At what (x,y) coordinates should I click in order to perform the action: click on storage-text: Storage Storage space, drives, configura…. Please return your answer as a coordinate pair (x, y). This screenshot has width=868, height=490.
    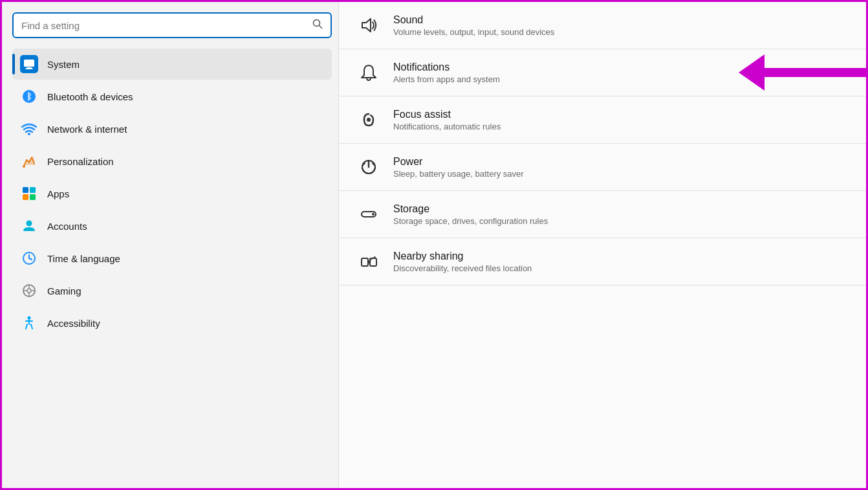
    Looking at the image, I should click on (471, 215).